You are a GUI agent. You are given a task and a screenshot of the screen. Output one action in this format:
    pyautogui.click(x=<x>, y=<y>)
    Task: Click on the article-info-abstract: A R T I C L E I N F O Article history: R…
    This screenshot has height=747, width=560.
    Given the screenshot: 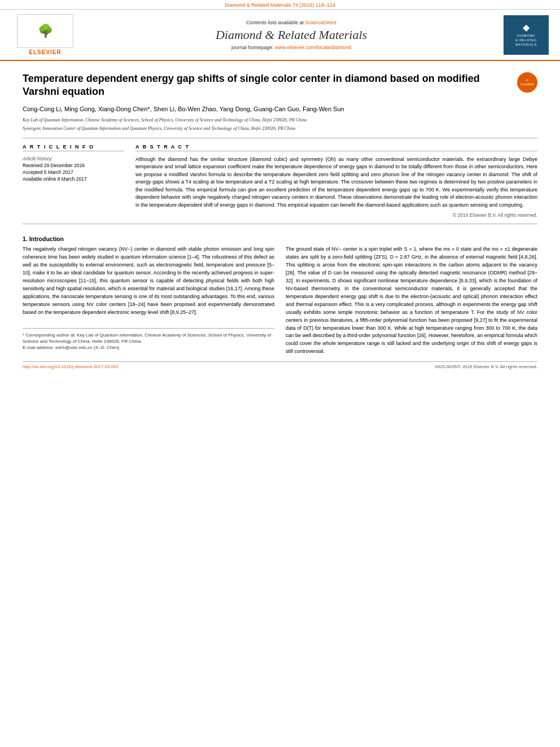 What is the action you would take?
    pyautogui.click(x=280, y=181)
    